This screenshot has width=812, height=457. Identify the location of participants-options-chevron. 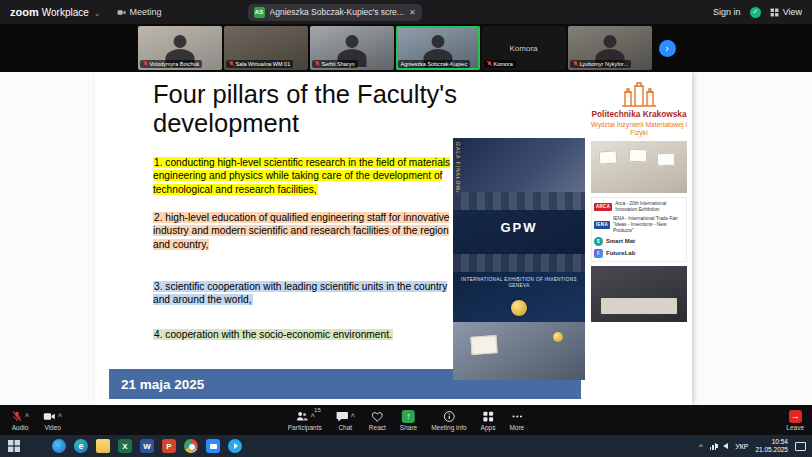
(313, 416).